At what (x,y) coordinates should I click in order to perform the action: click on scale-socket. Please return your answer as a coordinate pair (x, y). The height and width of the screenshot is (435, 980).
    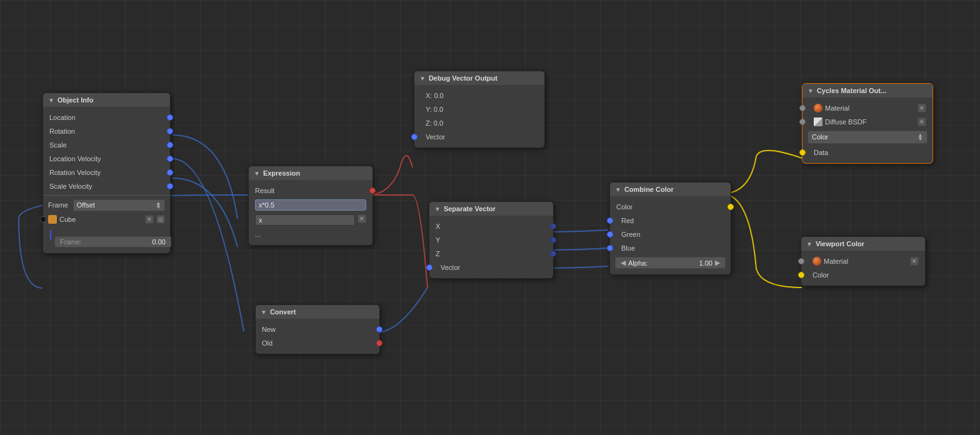
    Looking at the image, I should click on (170, 145).